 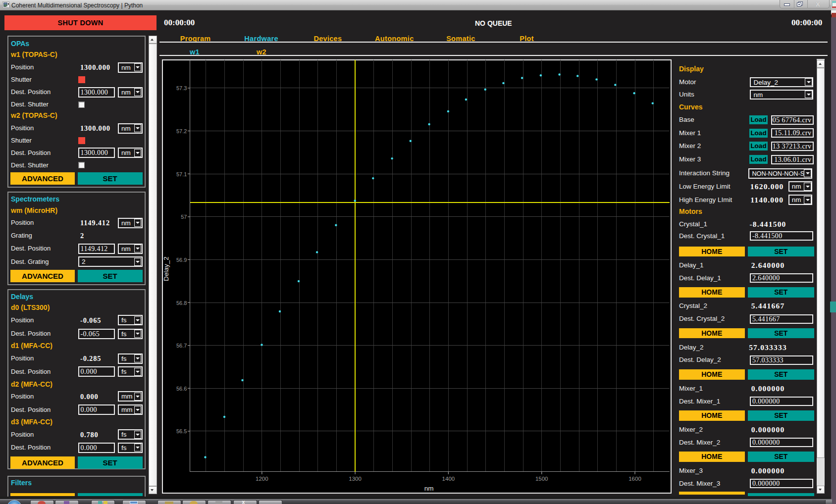 What do you see at coordinates (181, 88) in the screenshot?
I see `svg-text: 57.3` at bounding box center [181, 88].